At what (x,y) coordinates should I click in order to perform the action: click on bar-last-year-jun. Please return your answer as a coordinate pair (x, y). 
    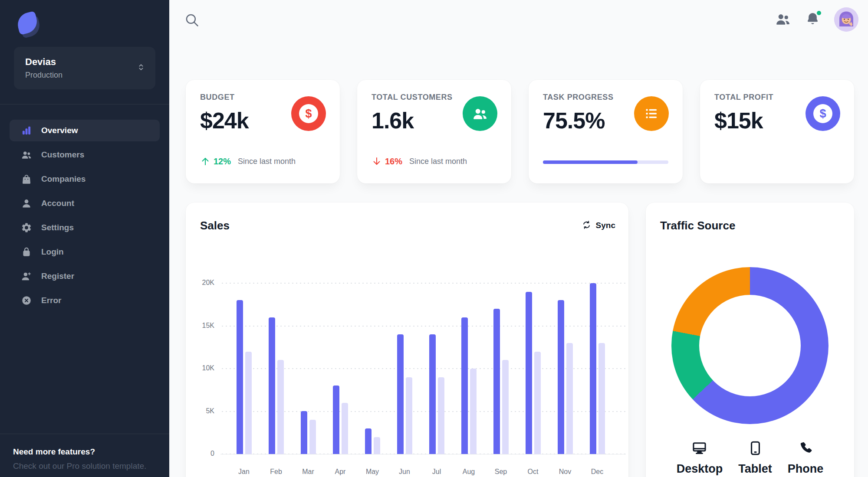
    Looking at the image, I should click on (409, 415).